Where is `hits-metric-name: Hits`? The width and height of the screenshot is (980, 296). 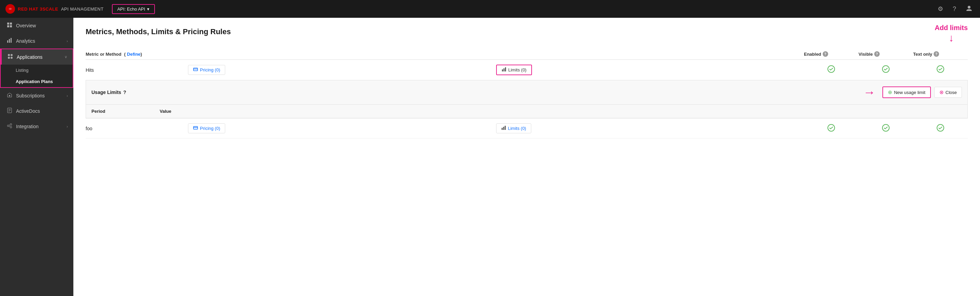 hits-metric-name: Hits is located at coordinates (137, 70).